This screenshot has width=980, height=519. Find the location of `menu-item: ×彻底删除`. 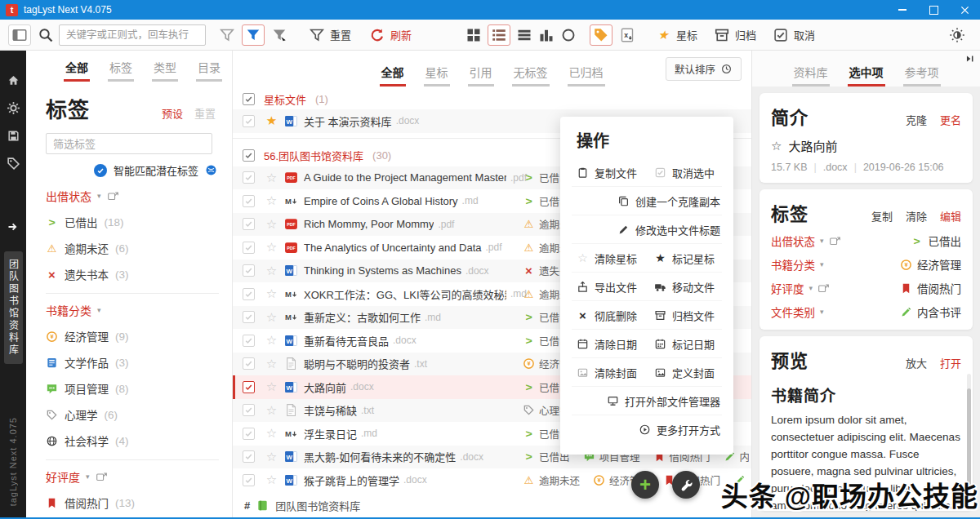

menu-item: ×彻底删除 is located at coordinates (616, 315).